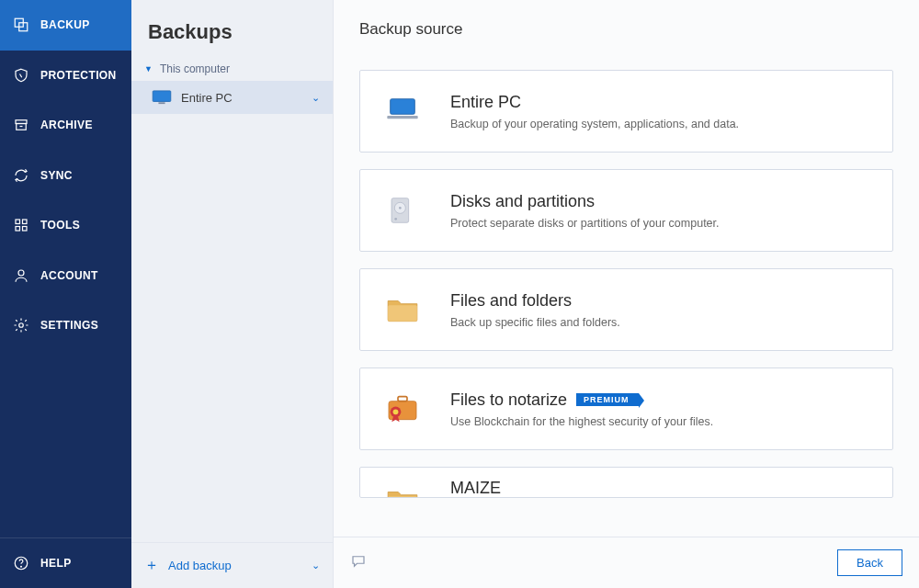 Image resolution: width=919 pixels, height=588 pixels. Describe the element at coordinates (403, 489) in the screenshot. I see `nas-folder-icon: NAS` at that location.